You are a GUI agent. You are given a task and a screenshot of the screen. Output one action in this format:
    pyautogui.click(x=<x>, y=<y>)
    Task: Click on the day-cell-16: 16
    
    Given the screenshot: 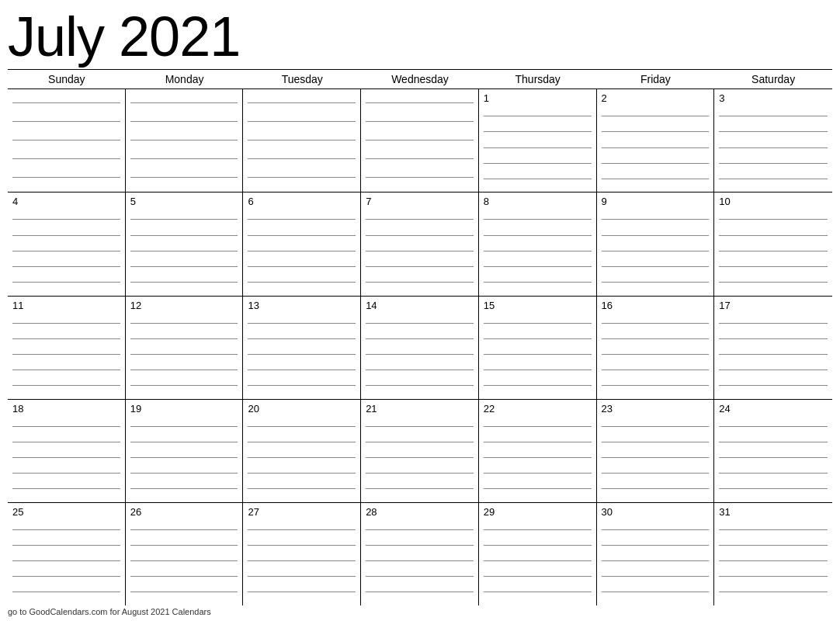 What is the action you would take?
    pyautogui.click(x=656, y=348)
    